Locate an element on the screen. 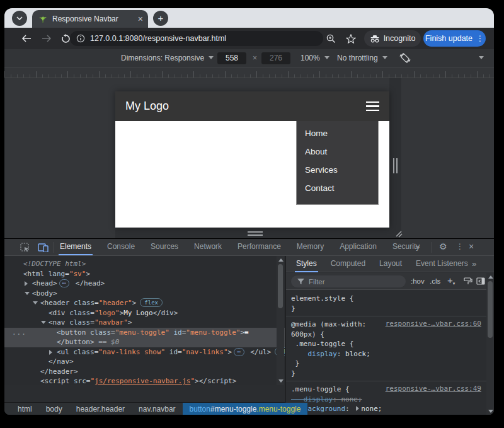 This screenshot has width=504, height=428. viewport-height-input: 276 is located at coordinates (276, 58).